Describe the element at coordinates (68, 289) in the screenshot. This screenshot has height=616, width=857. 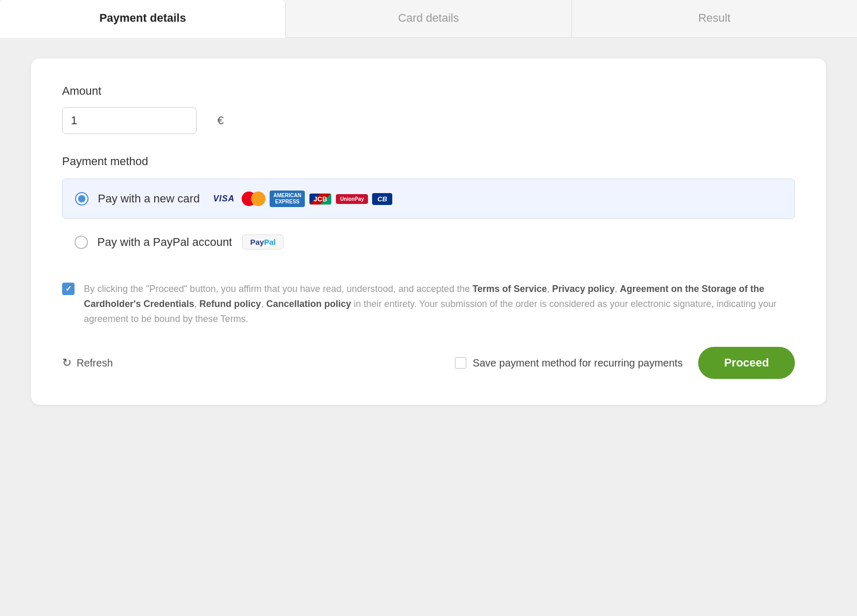
I see `terms-checkbox` at that location.